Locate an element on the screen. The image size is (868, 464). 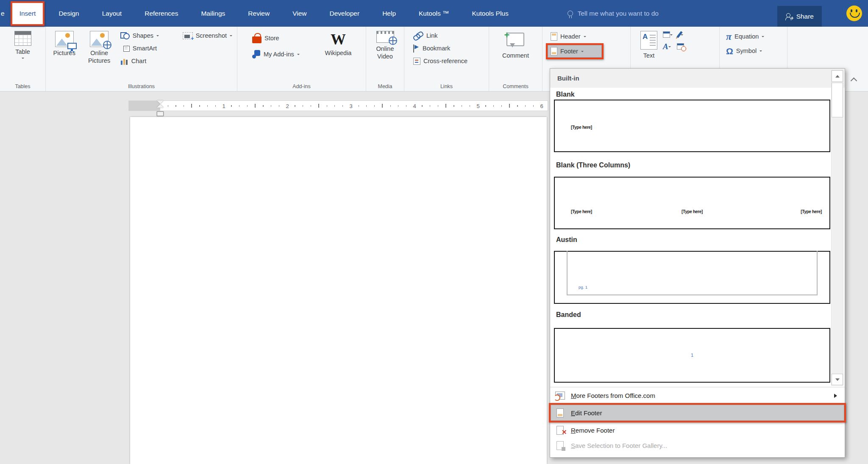
wikipedia-button: W Wikipedia is located at coordinates (338, 43).